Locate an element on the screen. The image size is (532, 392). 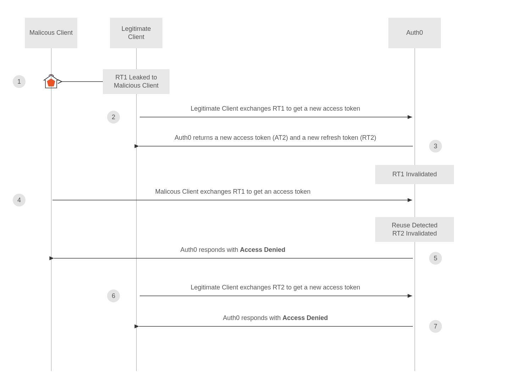
step-number: 6 is located at coordinates (113, 296).